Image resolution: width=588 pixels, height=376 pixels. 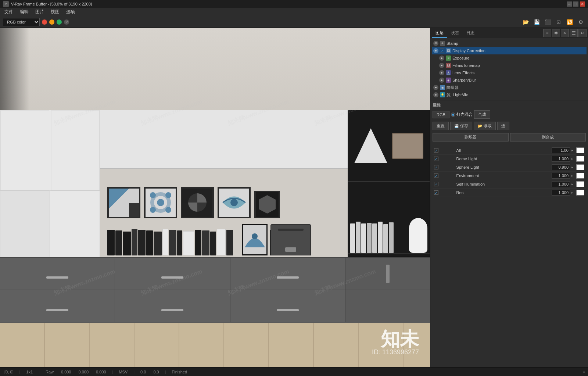 What do you see at coordinates (573, 150) in the screenshot?
I see `light-expand-all: ▸` at bounding box center [573, 150].